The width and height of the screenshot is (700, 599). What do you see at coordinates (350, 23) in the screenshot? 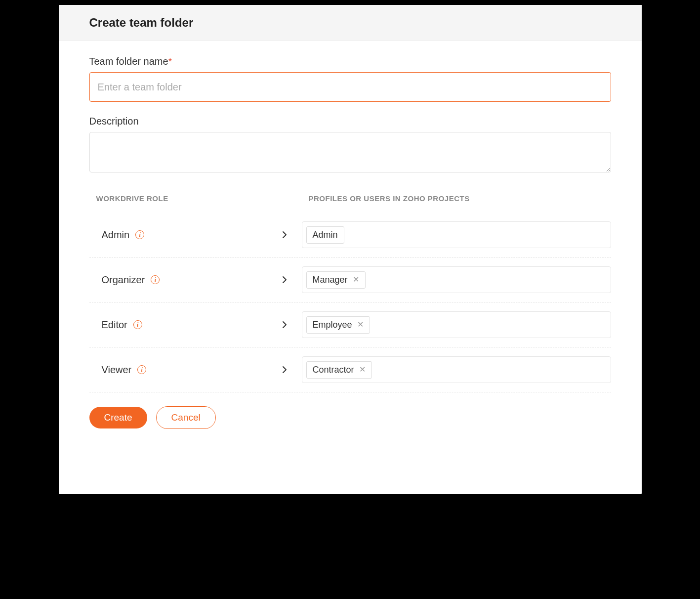
I see `modal-title: Create team folder` at bounding box center [350, 23].